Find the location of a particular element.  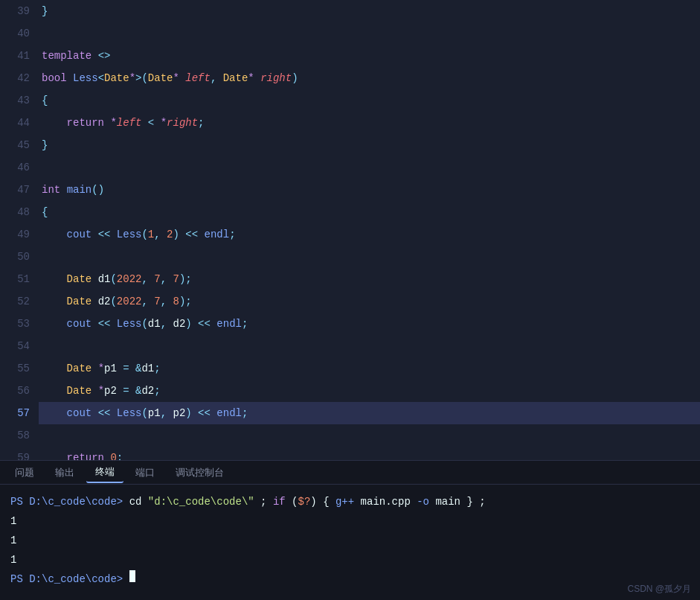

code-line-41: template <> is located at coordinates (369, 56).